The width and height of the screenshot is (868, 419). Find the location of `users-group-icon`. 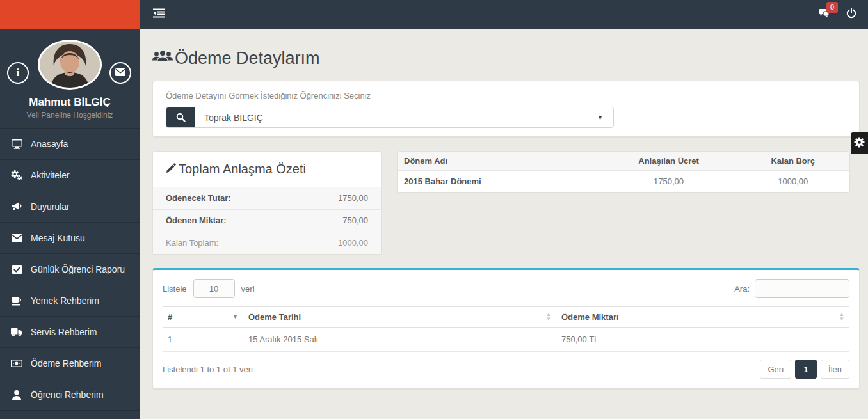

users-group-icon is located at coordinates (164, 59).